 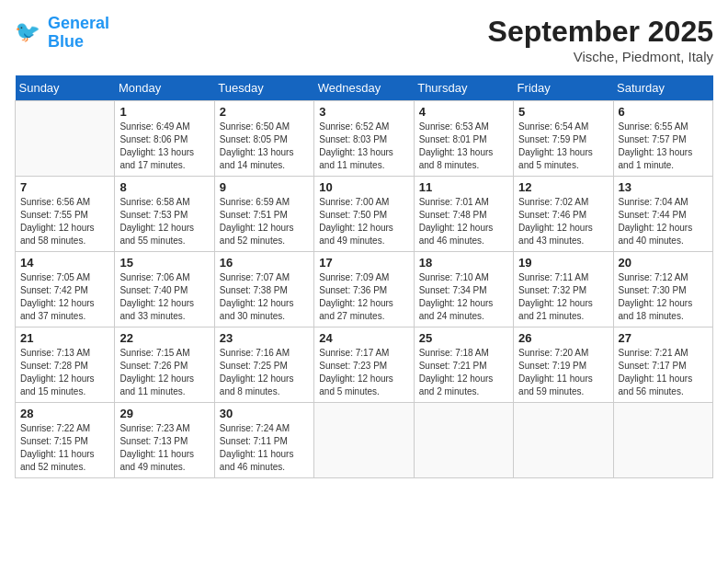 What do you see at coordinates (264, 365) in the screenshot?
I see `calendar-cell: 23Sunrise: 7:16 AMSunset: 7:25 PMDayligh…` at bounding box center [264, 365].